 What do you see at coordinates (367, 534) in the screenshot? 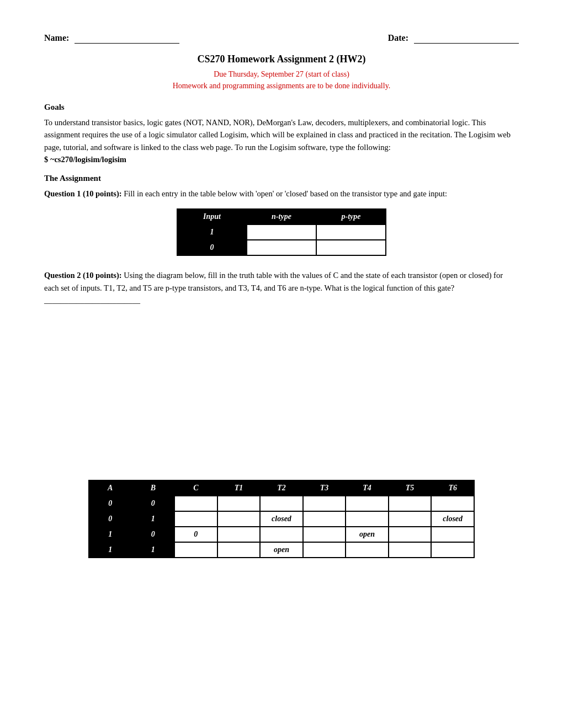
I see `q2-r2-T4: open` at bounding box center [367, 534].